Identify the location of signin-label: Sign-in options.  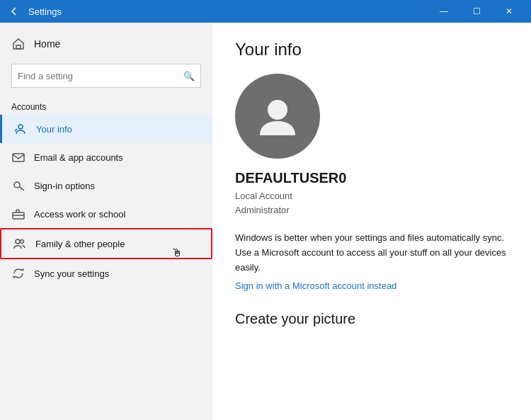
(64, 186).